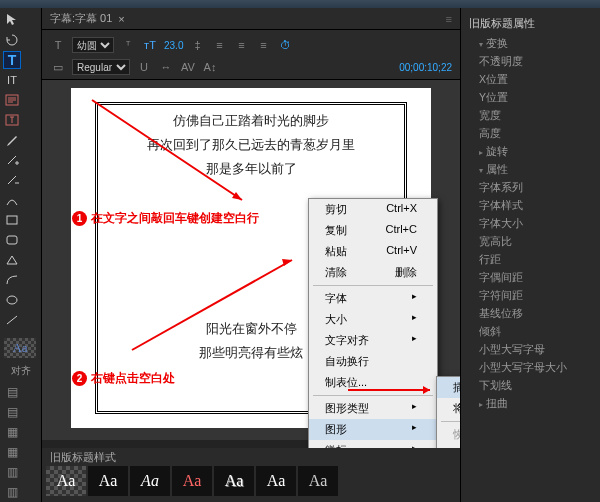 The width and height of the screenshot is (600, 502). I want to click on type-icon: T, so click(58, 45).